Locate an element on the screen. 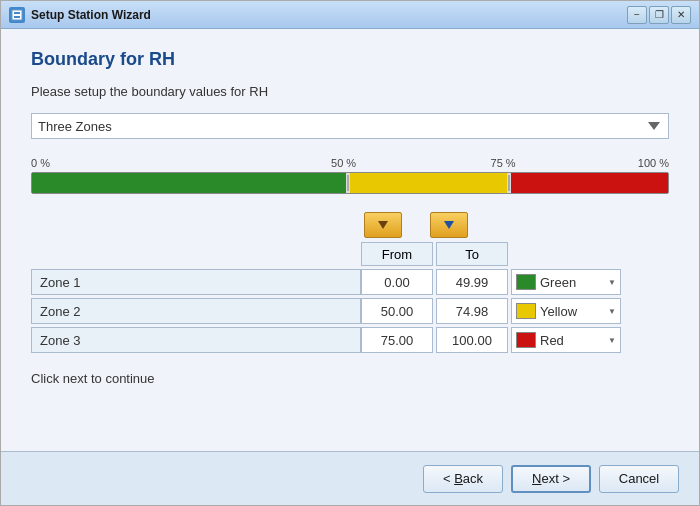 The width and height of the screenshot is (700, 506). next-button: Next > is located at coordinates (551, 479).